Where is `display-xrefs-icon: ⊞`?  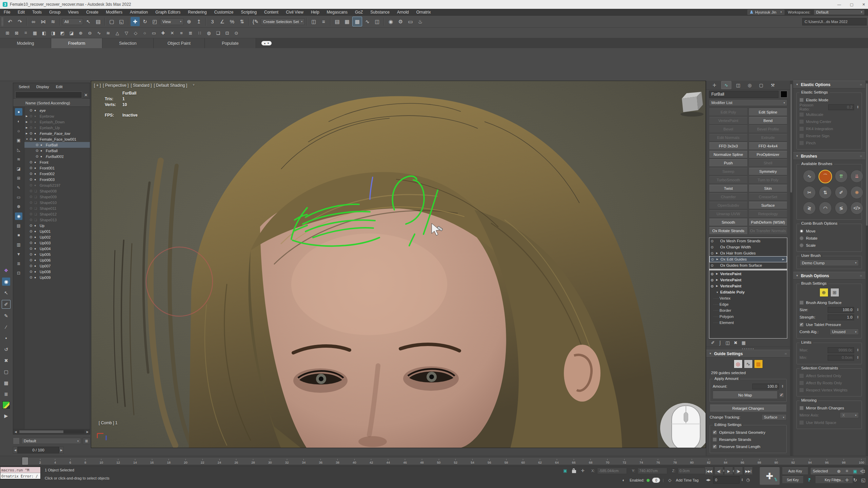
display-xrefs-icon: ⊞ is located at coordinates (19, 178).